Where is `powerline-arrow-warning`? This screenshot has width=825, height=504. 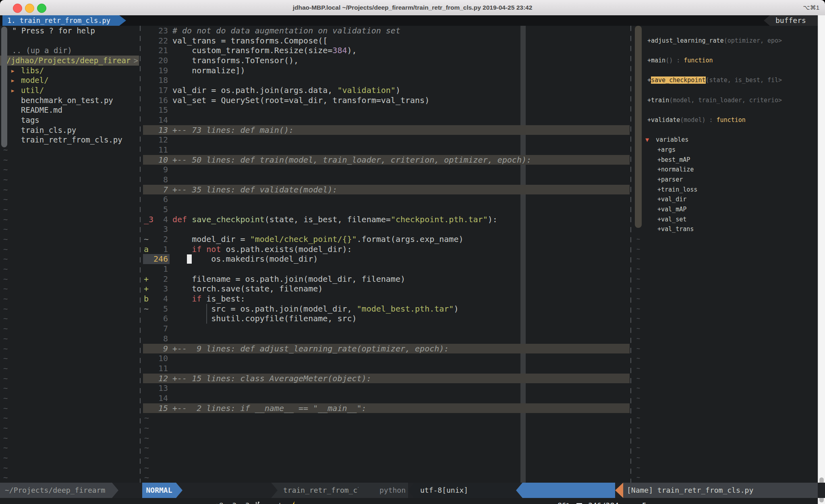 powerline-arrow-warning is located at coordinates (619, 490).